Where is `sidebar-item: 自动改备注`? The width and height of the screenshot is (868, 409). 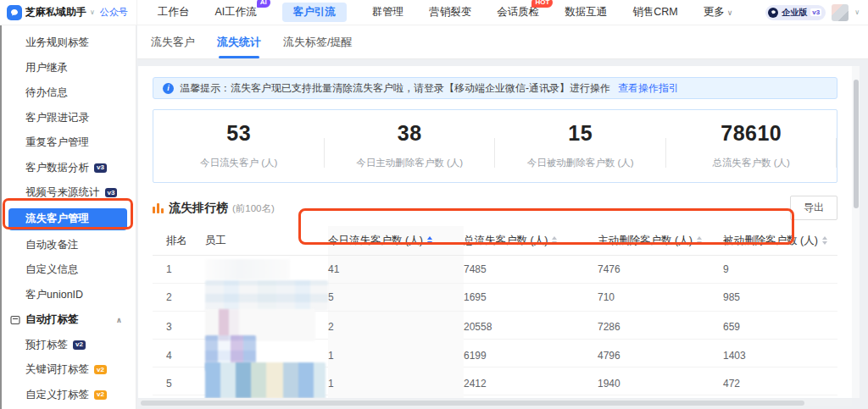
sidebar-item: 自动改备注 is located at coordinates (68, 246).